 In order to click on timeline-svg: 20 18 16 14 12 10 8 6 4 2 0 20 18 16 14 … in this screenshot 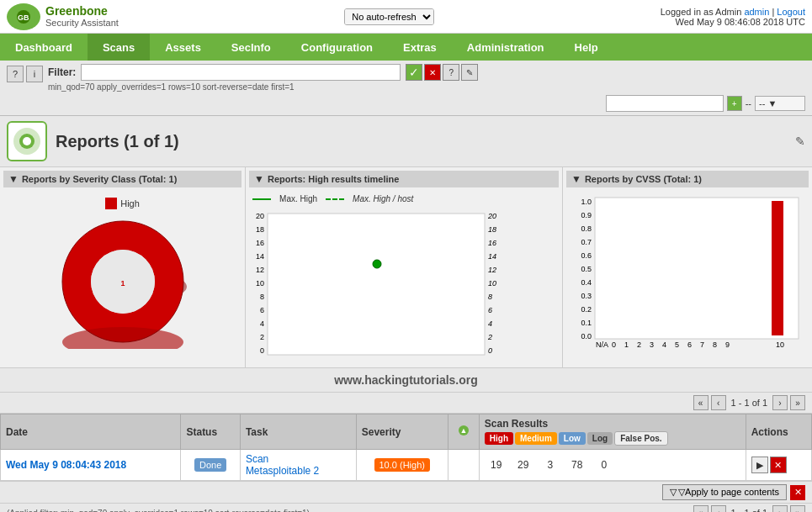, I will do `click(374, 282)`.